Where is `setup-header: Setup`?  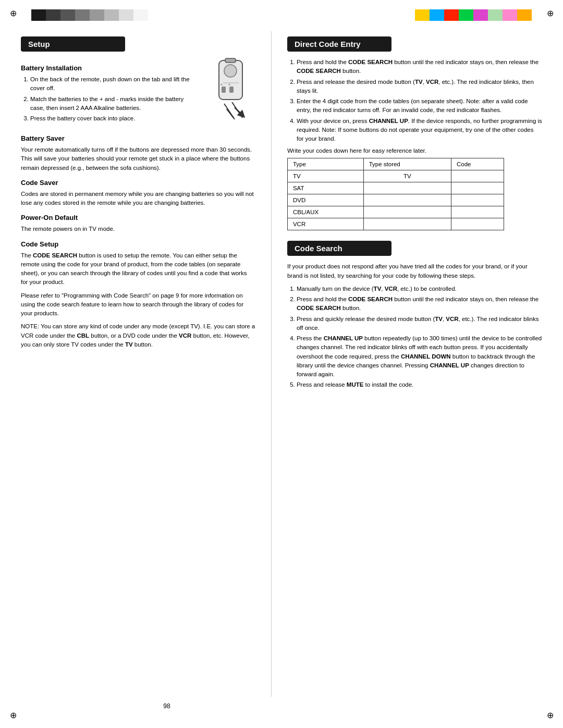 setup-header: Setup is located at coordinates (73, 44).